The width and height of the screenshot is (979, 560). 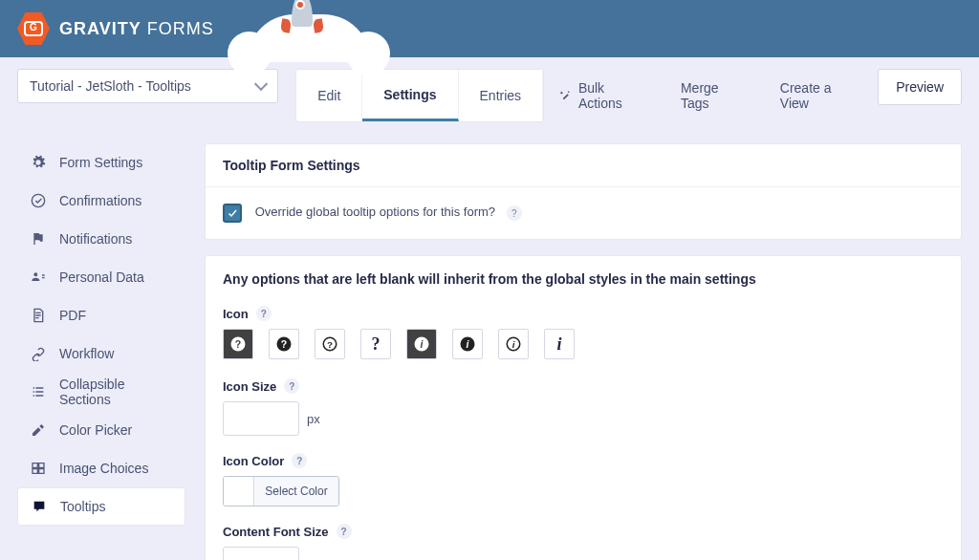 What do you see at coordinates (111, 86) in the screenshot?
I see `form-switcher-label: Tutorial - JetSloth - Tooltips` at bounding box center [111, 86].